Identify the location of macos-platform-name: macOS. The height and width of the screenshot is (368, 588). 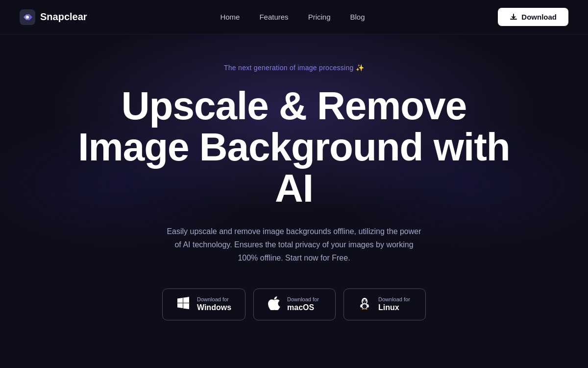
(303, 308).